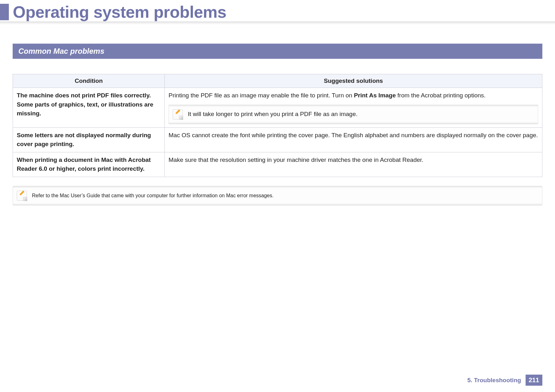 The height and width of the screenshot is (392, 555). I want to click on table-row: When printing a document in Mac with Acr…, so click(278, 164).